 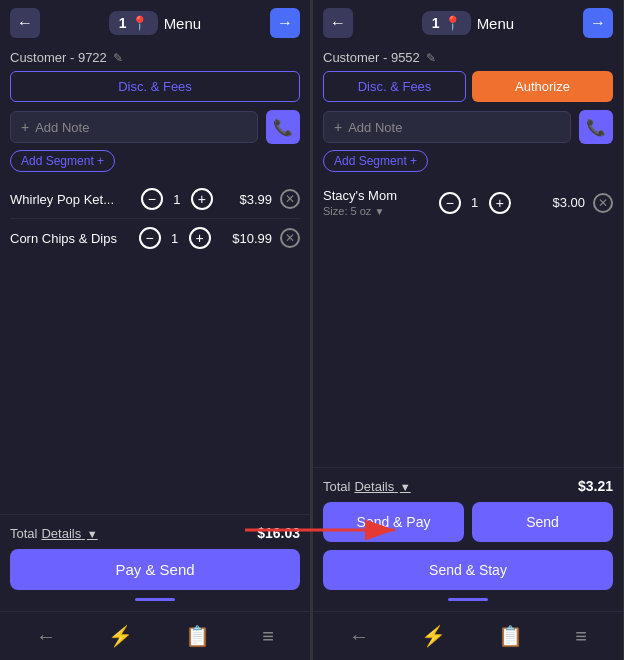 I want to click on right-edit-icon: ✎, so click(x=431, y=58).